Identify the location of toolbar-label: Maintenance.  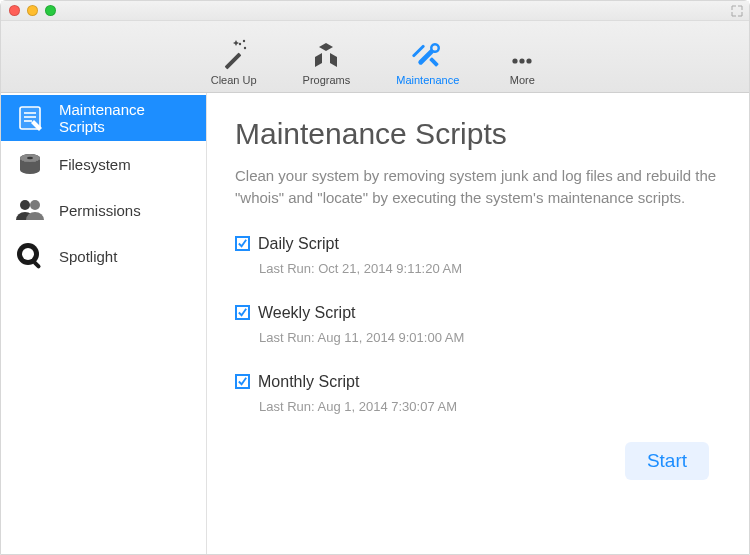
(428, 80).